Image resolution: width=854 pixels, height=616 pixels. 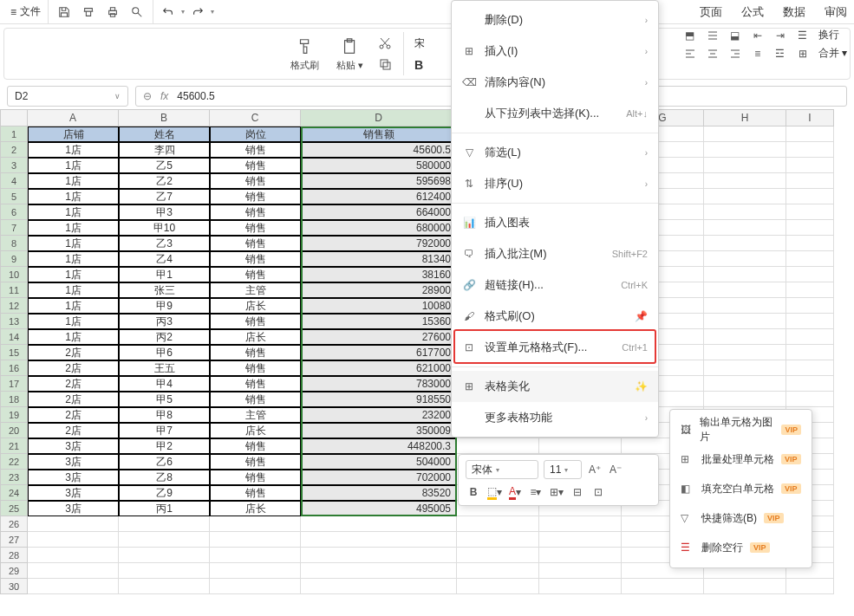 What do you see at coordinates (379, 462) in the screenshot?
I see `cell: 504000` at bounding box center [379, 462].